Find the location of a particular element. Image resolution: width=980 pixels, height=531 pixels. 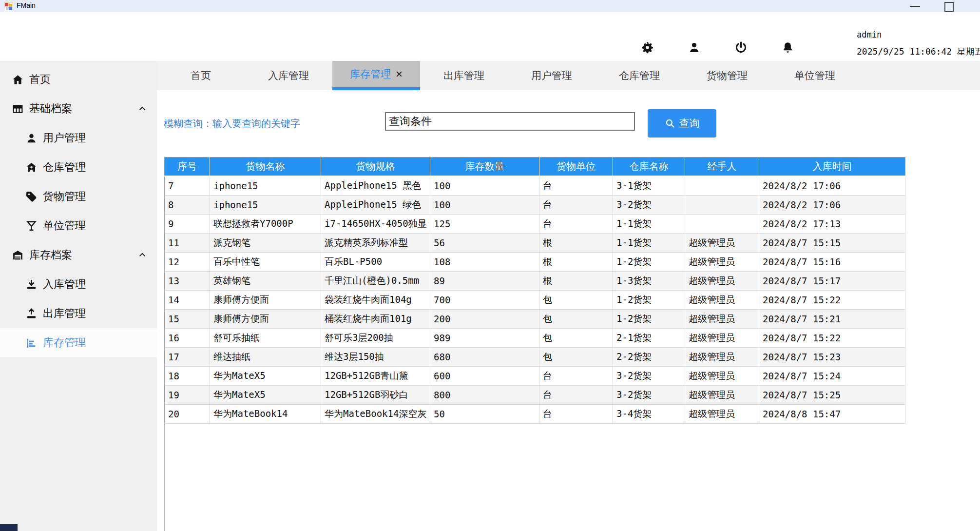

tab-4: 用户管理 is located at coordinates (552, 76).